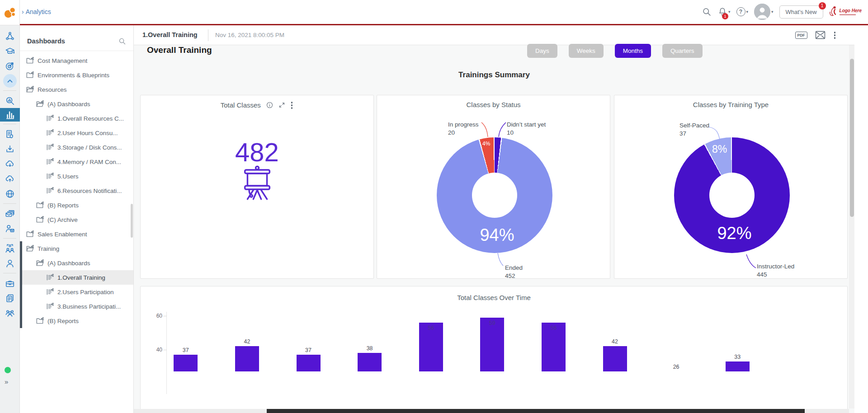 This screenshot has width=868, height=413. Describe the element at coordinates (633, 51) in the screenshot. I see `period-button-months: Months` at that location.